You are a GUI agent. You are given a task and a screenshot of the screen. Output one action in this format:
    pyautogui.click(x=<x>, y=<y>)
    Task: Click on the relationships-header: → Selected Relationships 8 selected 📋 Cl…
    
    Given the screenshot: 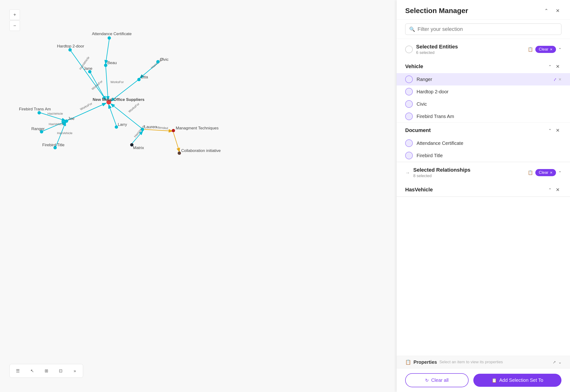 What is the action you would take?
    pyautogui.click(x=483, y=172)
    